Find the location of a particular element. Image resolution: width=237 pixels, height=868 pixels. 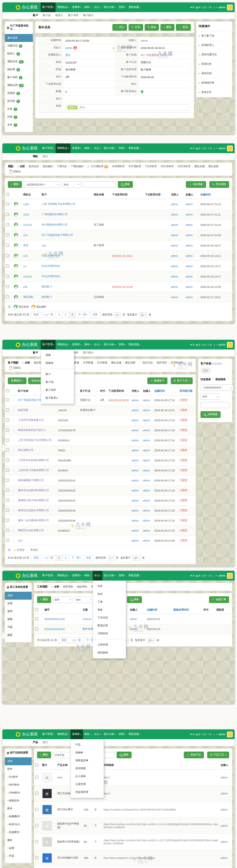

view-filter-11: 最近创建 is located at coordinates (200, 166).